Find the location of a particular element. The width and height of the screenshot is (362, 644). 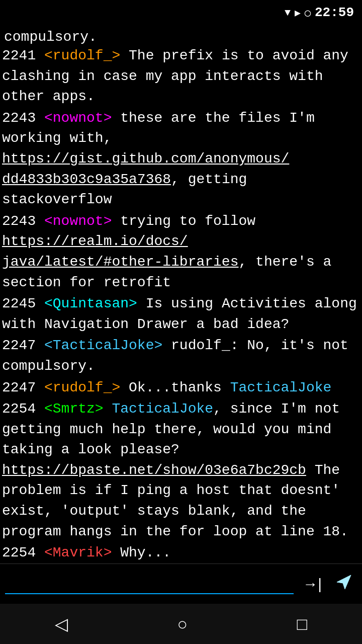

msg-user: <Mavrik> is located at coordinates (78, 552).